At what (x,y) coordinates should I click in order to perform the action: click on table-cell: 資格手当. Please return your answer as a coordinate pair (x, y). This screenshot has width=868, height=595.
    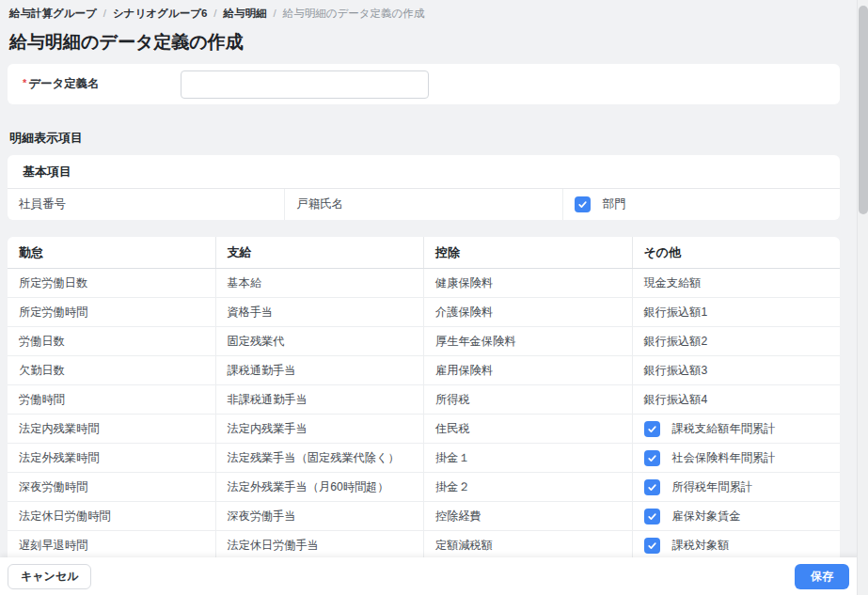
    Looking at the image, I should click on (321, 312).